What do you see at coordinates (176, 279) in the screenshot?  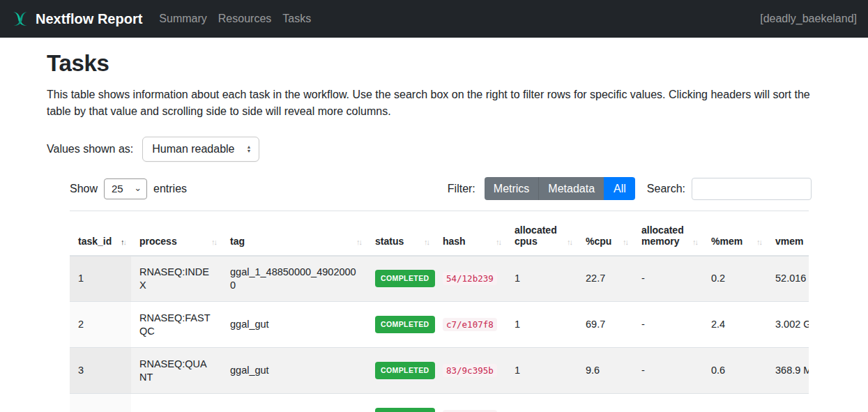 I see `cell-process: RNASEQ:INDEX` at bounding box center [176, 279].